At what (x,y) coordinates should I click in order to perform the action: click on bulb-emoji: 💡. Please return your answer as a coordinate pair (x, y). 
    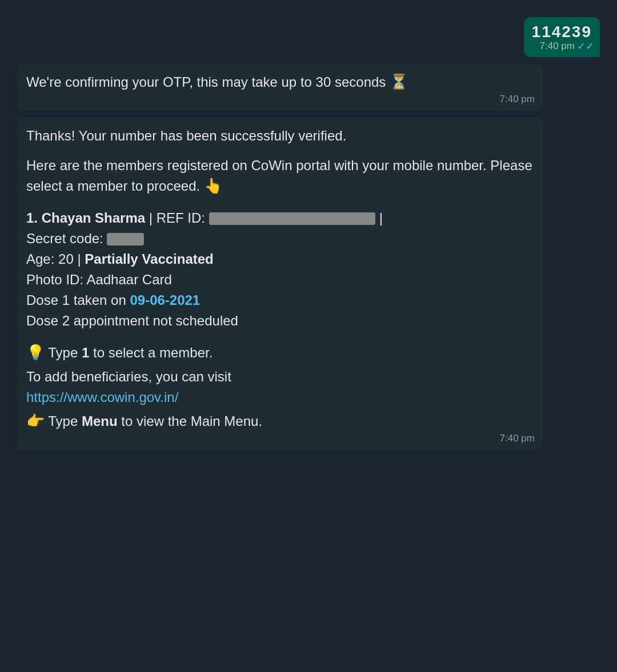
    Looking at the image, I should click on (35, 352).